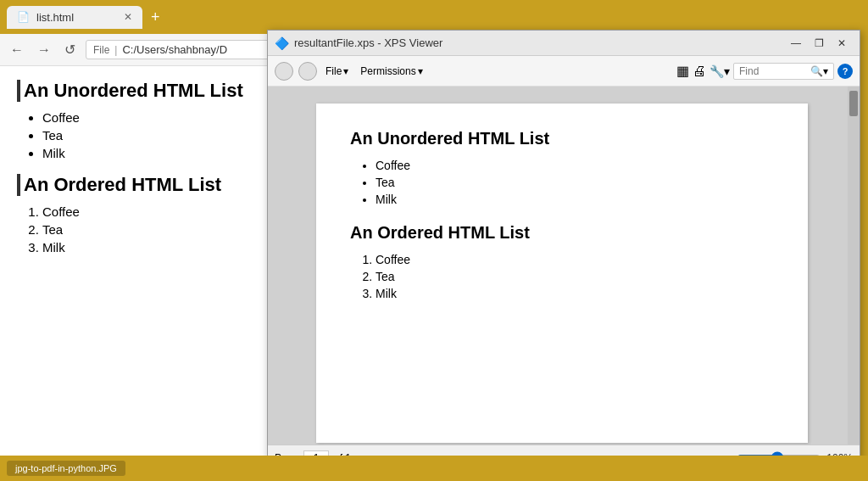 This screenshot has width=868, height=481. I want to click on xps-toolbar: File ▾ Permissions ▾ ▦ 🖨 🔧▾ 🔍▾ ?, so click(564, 71).